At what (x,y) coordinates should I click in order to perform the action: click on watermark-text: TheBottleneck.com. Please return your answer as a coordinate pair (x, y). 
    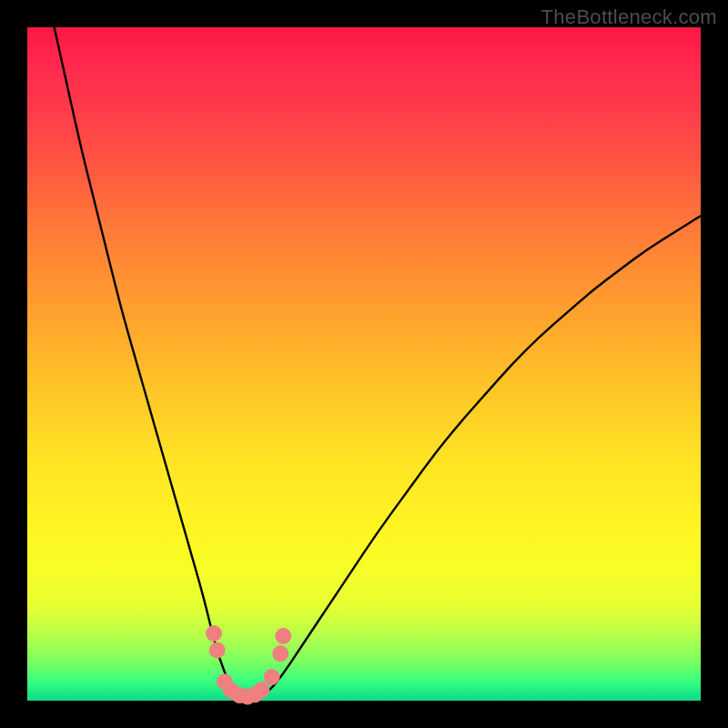
    Looking at the image, I should click on (630, 17).